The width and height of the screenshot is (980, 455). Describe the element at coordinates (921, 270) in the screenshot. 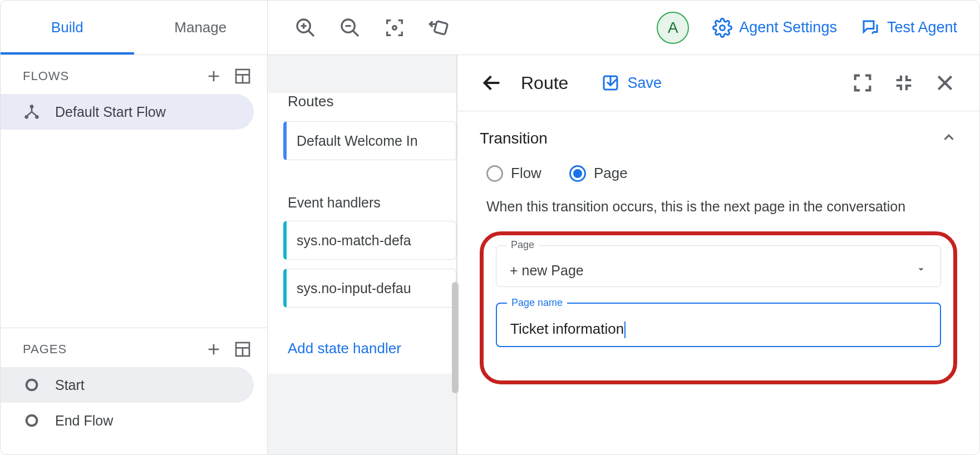

I see `dropdown-caret-icon` at that location.